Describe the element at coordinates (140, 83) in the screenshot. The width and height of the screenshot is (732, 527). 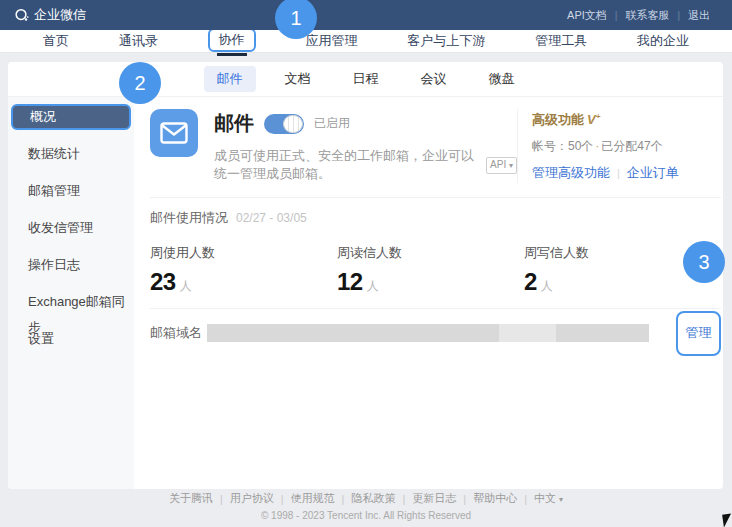
I see `annotation-step-2: 2` at that location.